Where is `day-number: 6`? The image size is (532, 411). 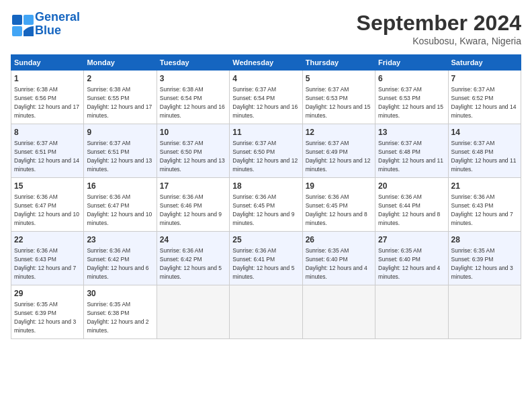 day-number: 6 is located at coordinates (411, 79).